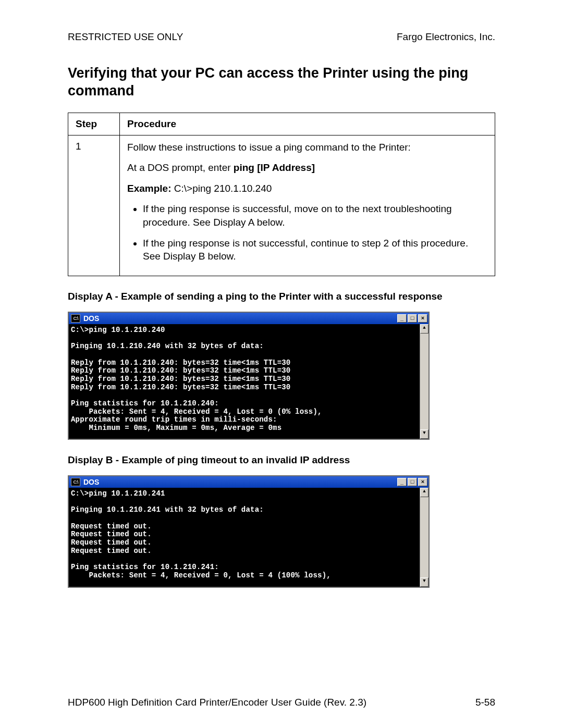  Describe the element at coordinates (315, 216) in the screenshot. I see `bullet-success: If the ping response is successful, move…` at that location.